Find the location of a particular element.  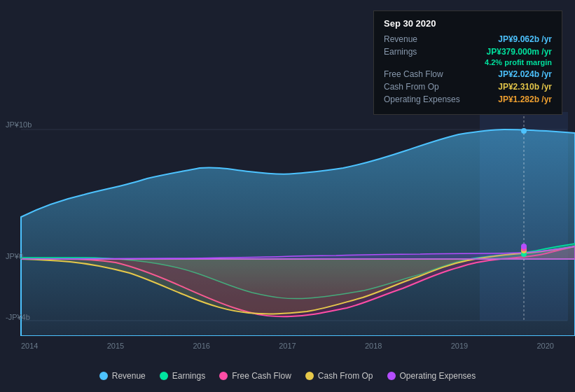

tooltip-revenue-label: Revenue is located at coordinates (401, 39).